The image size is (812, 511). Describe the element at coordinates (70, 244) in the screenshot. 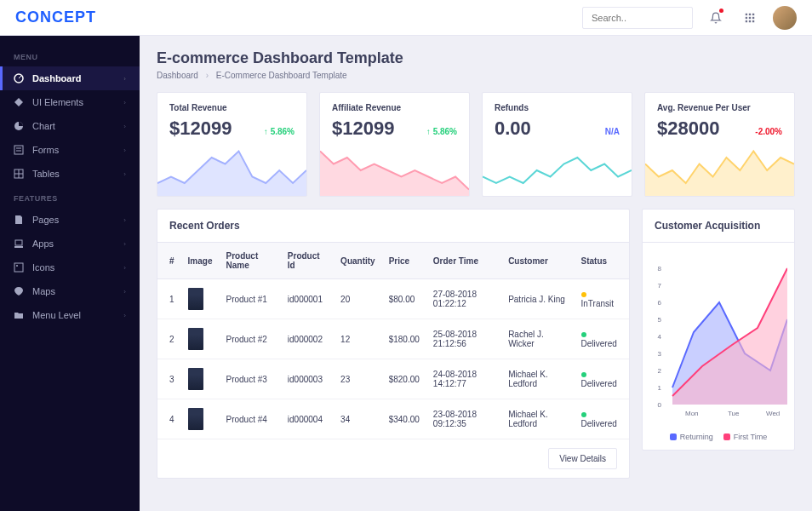

I see `sidebar-item-apps: Apps›` at that location.